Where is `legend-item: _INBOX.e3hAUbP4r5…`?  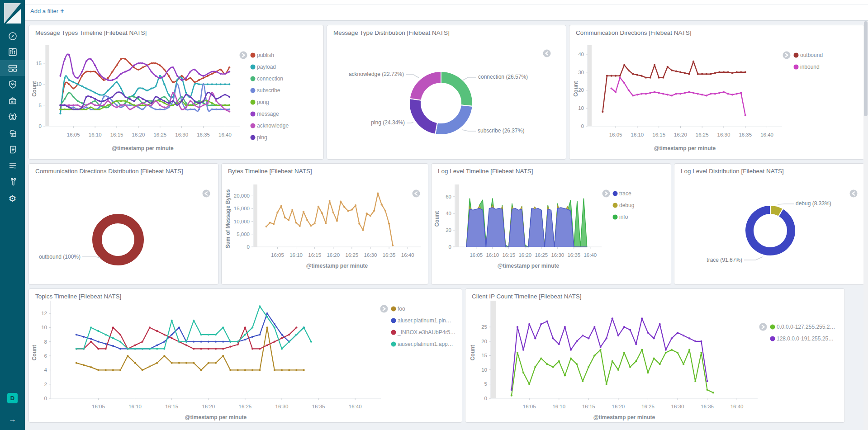 legend-item: _INBOX.e3hAUbP4r5… is located at coordinates (423, 332).